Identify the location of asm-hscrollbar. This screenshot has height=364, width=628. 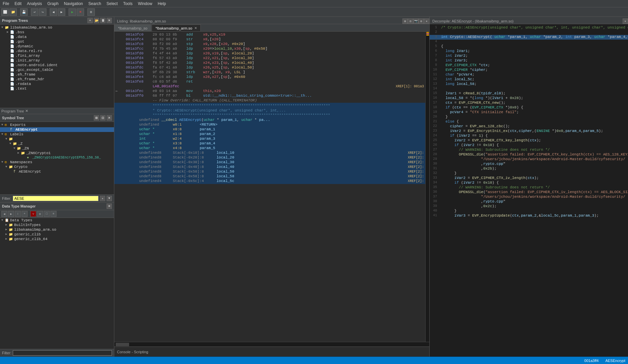
(272, 344).